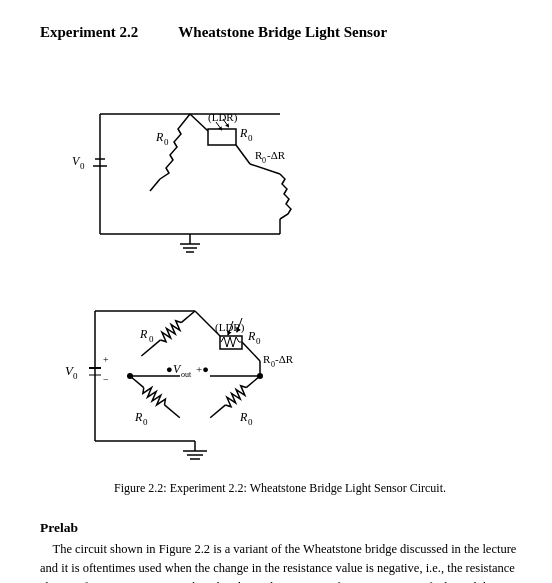 The width and height of the screenshot is (552, 583). What do you see at coordinates (282, 32) in the screenshot?
I see `experiment-title: Wheatstone Bridge Light Sensor` at bounding box center [282, 32].